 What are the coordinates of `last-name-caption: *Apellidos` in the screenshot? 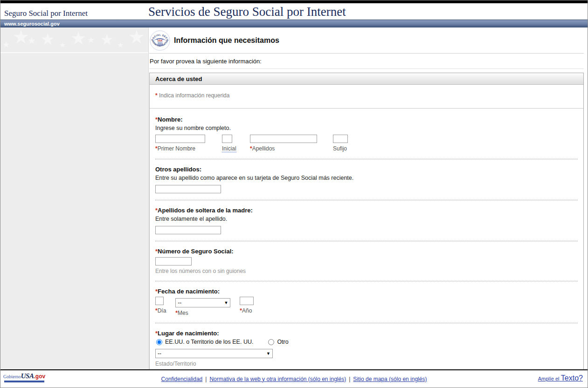 It's located at (287, 149).